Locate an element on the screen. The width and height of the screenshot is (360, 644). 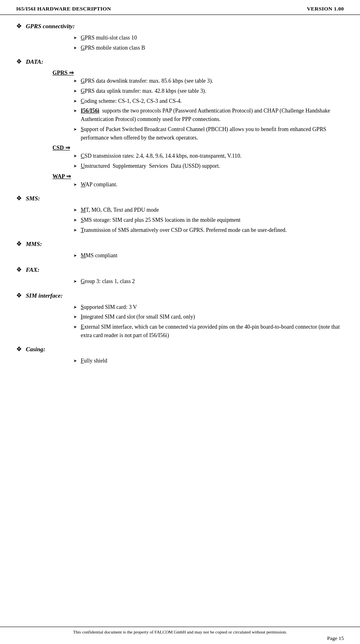
bullet-item: ➤ CSD transmission rates: 2.4, 4.8, 9.6,… is located at coordinates (209, 156).